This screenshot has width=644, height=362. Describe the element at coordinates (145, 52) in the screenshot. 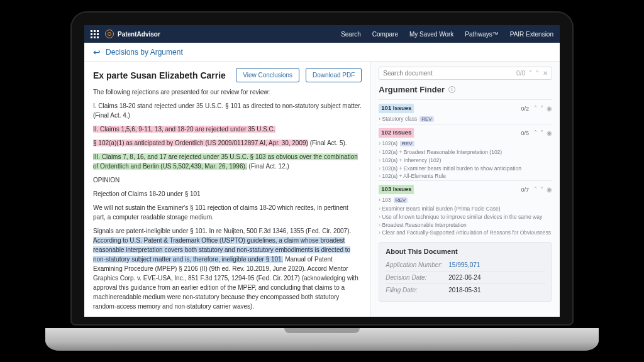

I see `breadcrumb-label: Decisions by Argument` at that location.